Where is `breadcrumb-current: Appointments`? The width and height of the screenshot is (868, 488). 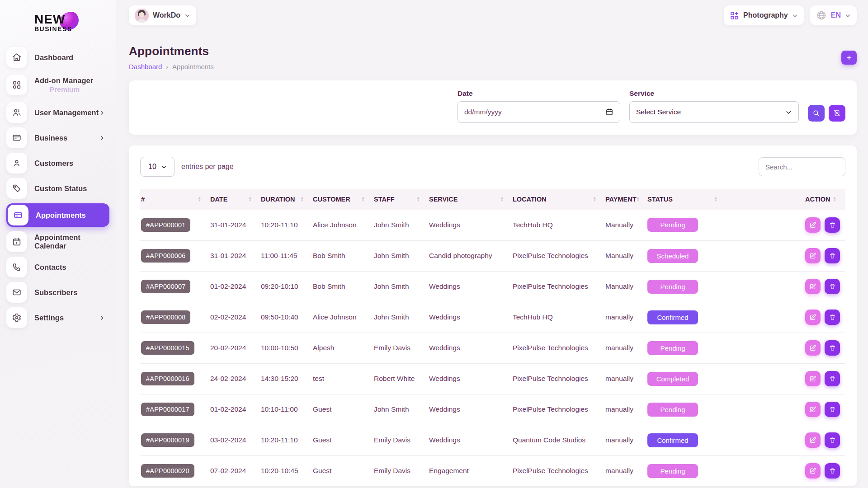
breadcrumb-current: Appointments is located at coordinates (193, 67).